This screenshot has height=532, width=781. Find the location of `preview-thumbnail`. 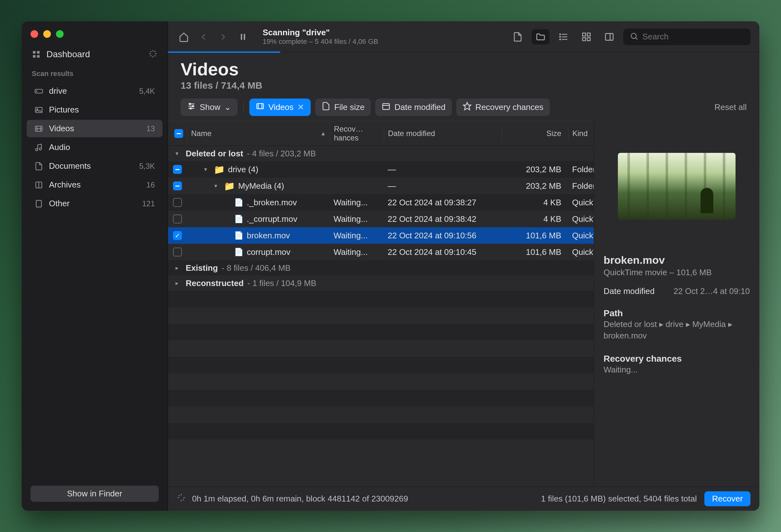

preview-thumbnail is located at coordinates (677, 186).